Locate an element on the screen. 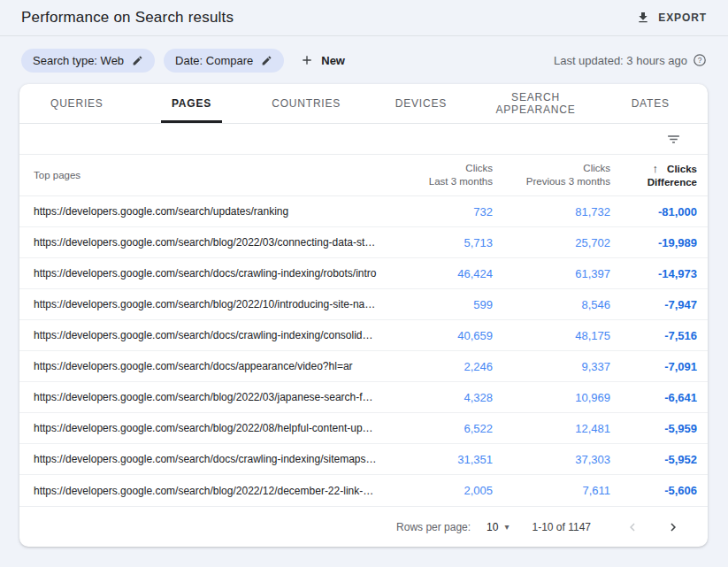 The width and height of the screenshot is (728, 567). clicks-previous-value: 25,702 is located at coordinates (552, 242).